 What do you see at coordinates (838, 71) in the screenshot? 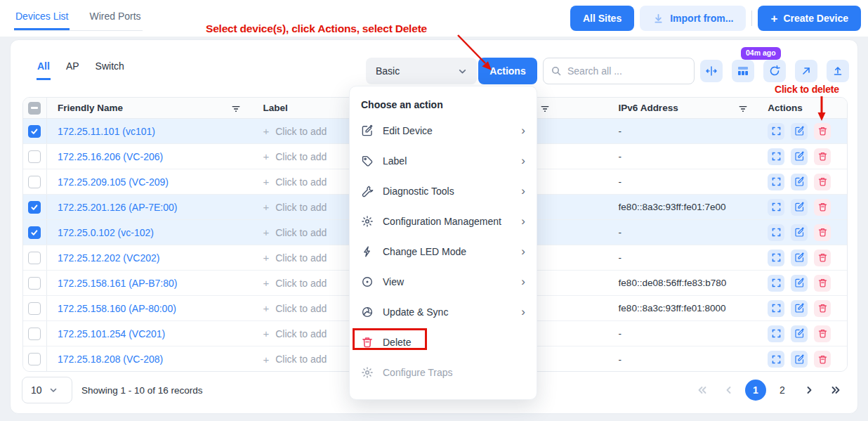
I see `export-button` at bounding box center [838, 71].